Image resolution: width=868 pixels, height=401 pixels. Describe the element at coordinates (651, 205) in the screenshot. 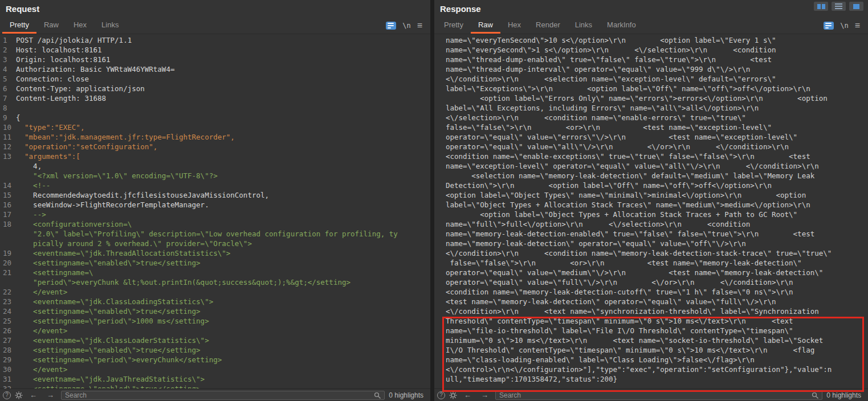

I see `response-code-line: label=\"Object Types + Allocation Stack …` at that location.